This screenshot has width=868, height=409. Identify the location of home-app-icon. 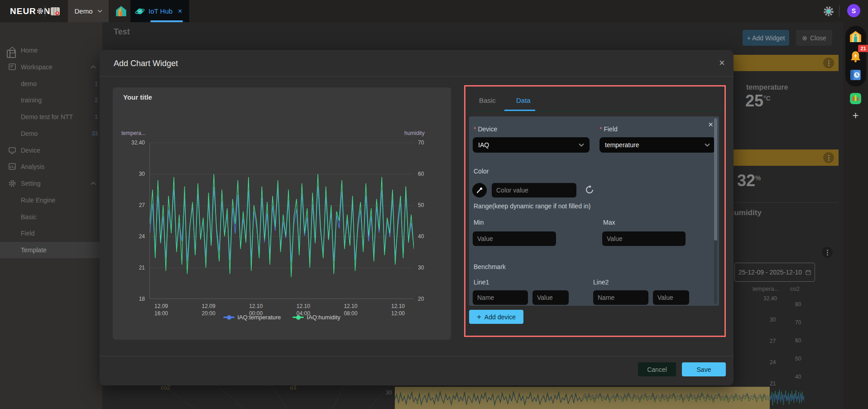
(856, 36).